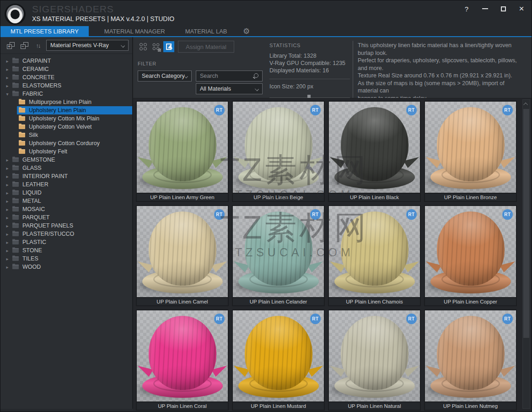 The image size is (532, 412). What do you see at coordinates (163, 76) in the screenshot?
I see `search-category-value: Search Category` at bounding box center [163, 76].